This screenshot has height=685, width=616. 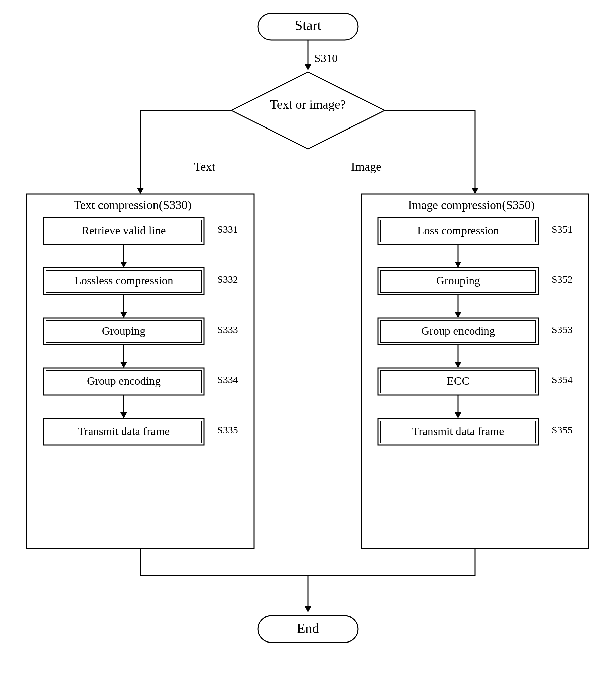 What do you see at coordinates (124, 230) in the screenshot?
I see `s331-text: Retrieve valid line` at bounding box center [124, 230].